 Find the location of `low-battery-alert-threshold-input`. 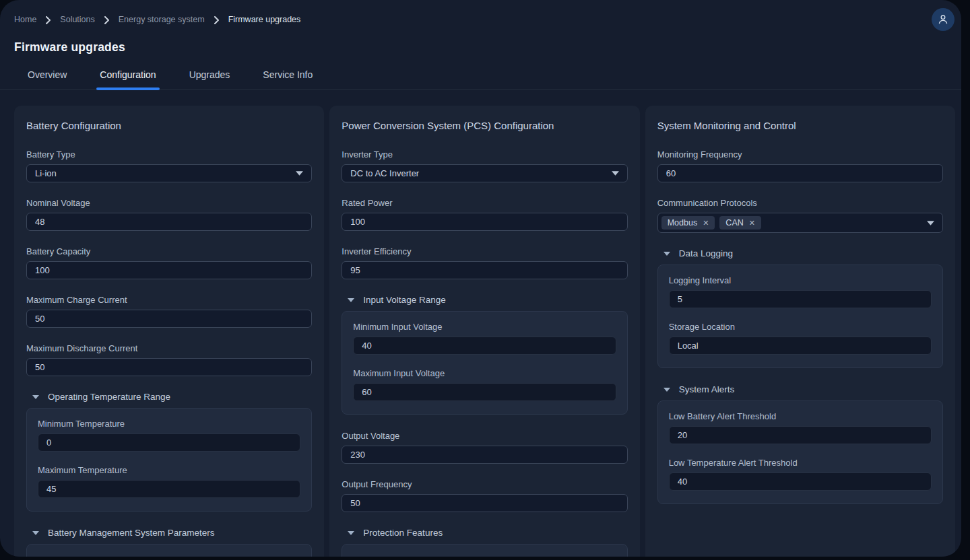

low-battery-alert-threshold-input is located at coordinates (800, 435).